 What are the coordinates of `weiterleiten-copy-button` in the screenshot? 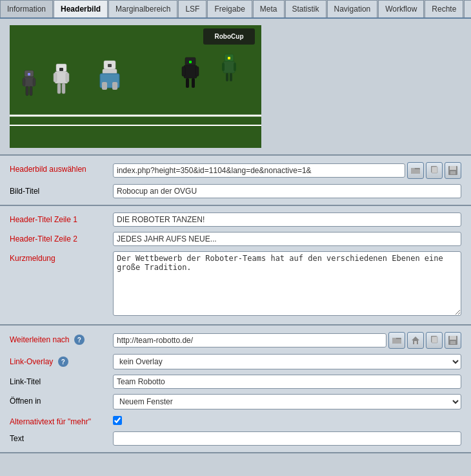 It's located at (434, 340).